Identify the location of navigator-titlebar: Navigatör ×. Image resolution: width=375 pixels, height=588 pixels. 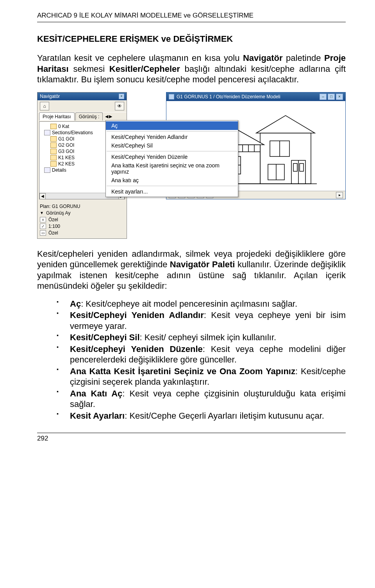
(82, 96).